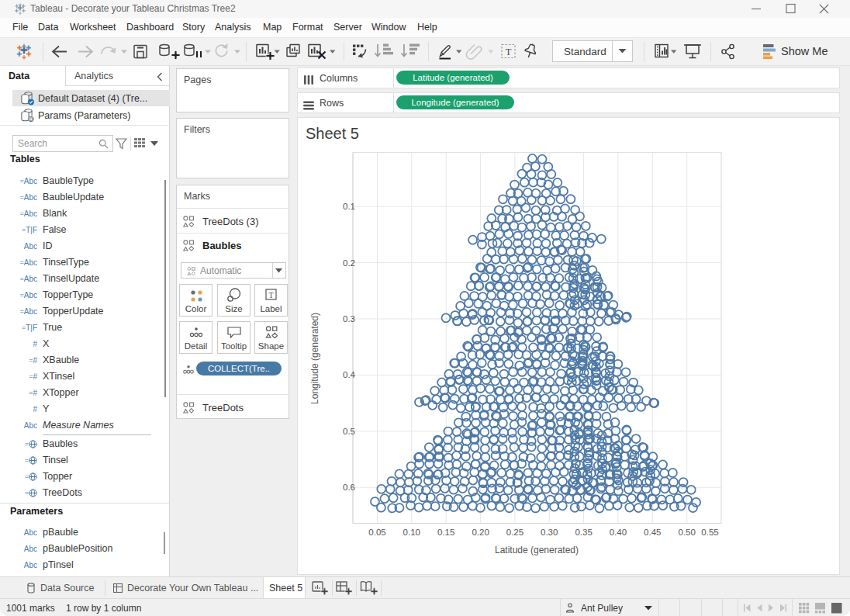 The width and height of the screenshot is (850, 616). I want to click on svg-text: 0.30, so click(549, 532).